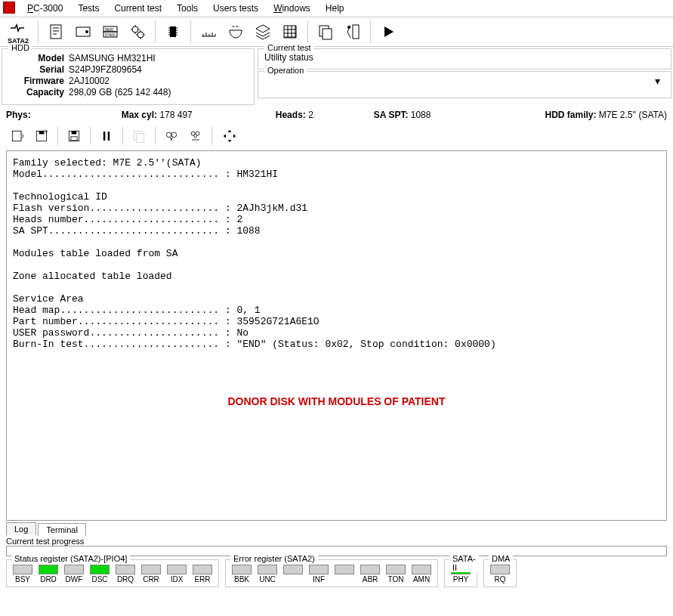  What do you see at coordinates (319, 579) in the screenshot?
I see `led-label: INF` at bounding box center [319, 579].